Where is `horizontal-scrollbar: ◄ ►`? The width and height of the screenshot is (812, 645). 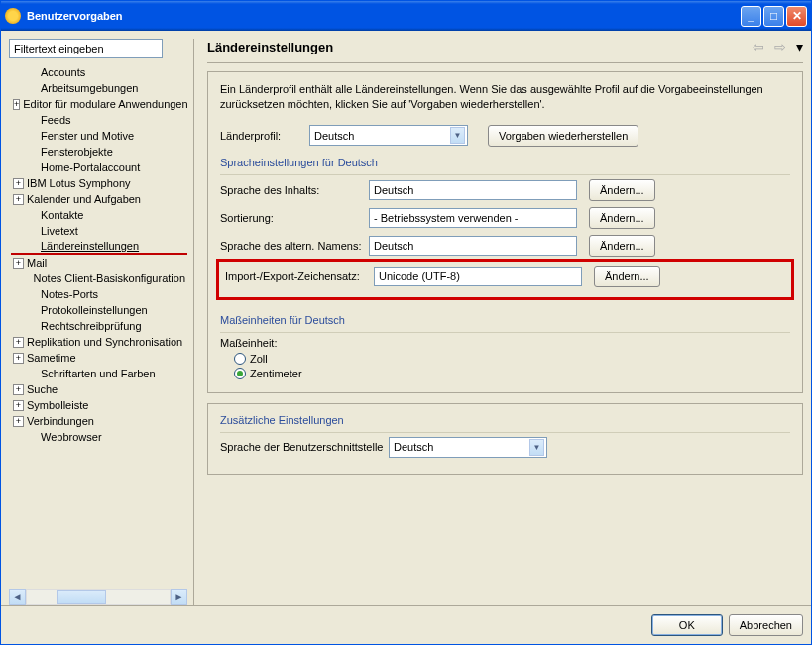 horizontal-scrollbar: ◄ ► is located at coordinates (98, 596).